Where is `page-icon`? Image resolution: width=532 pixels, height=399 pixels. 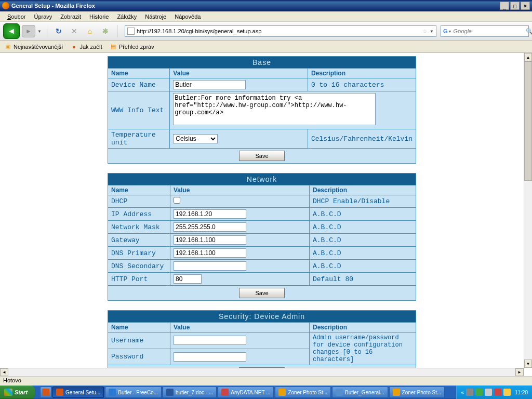 page-icon is located at coordinates (131, 31).